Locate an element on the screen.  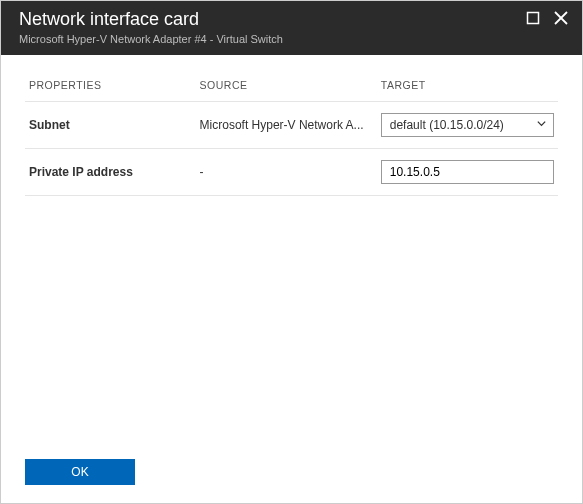
restore-icon is located at coordinates (533, 18).